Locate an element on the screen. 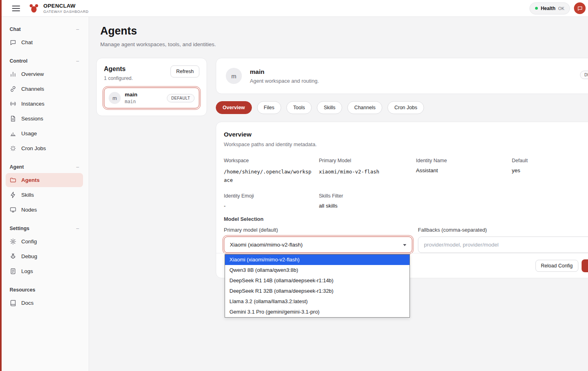 This screenshot has height=371, width=588. sidebar-section-agent: Agent – Agents Skills Nodes is located at coordinates (44, 190).